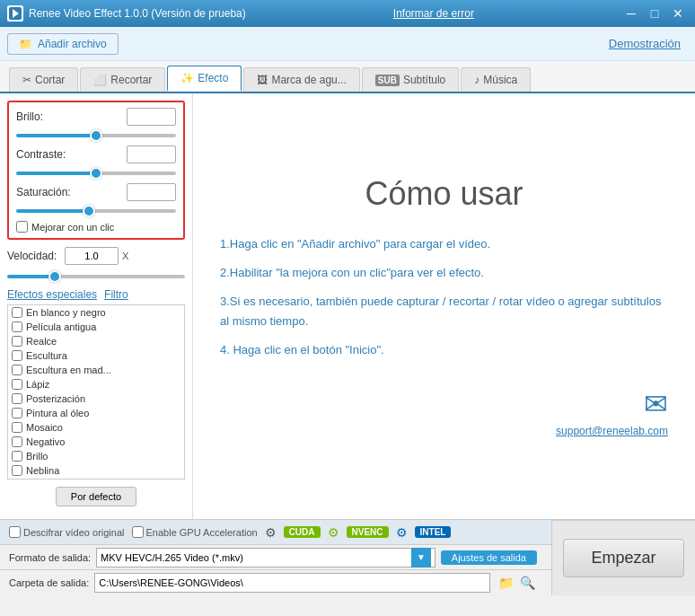  Describe the element at coordinates (66, 312) in the screenshot. I see `effect-label-0: En blanco y negro` at that location.